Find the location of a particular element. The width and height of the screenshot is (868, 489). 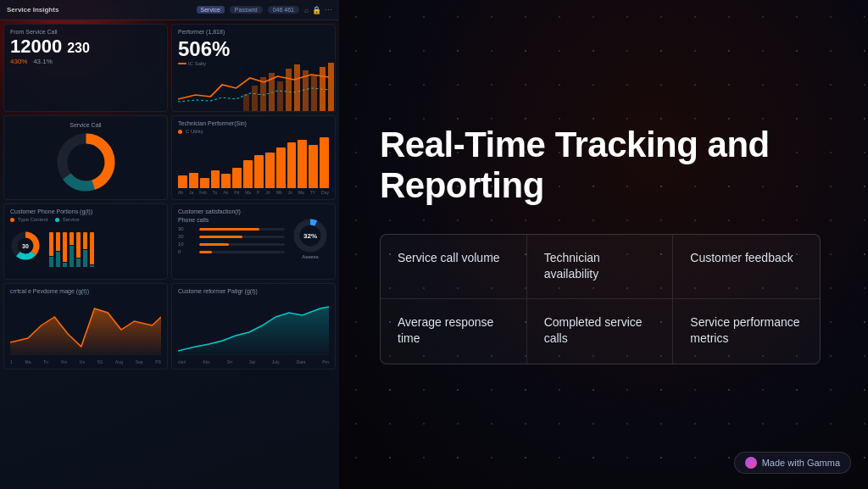

metric-230: 230 is located at coordinates (78, 48).